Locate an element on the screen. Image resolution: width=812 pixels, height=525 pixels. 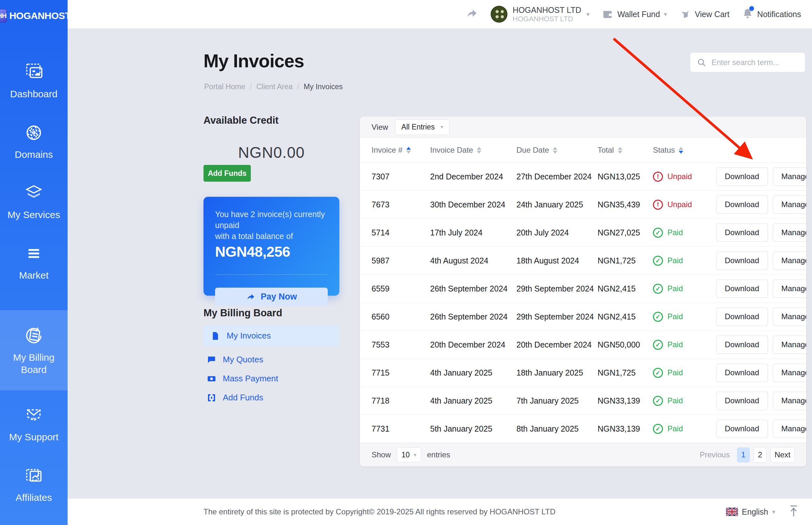
top-header: HOGANHOST LTD HOGANHOST LTD ▾ Wallet Fun… is located at coordinates (440, 14).